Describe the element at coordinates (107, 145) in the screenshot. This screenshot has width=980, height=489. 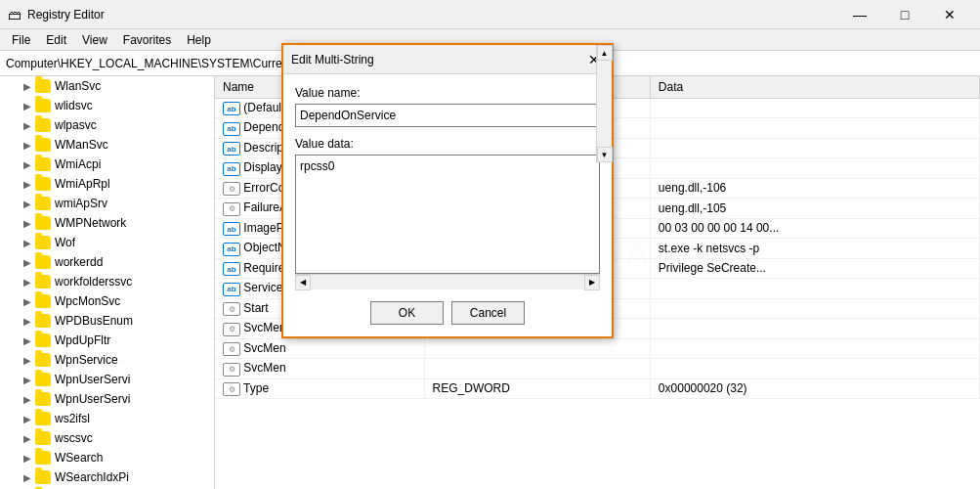
I see `tree-item-wmansvc: ▶ WManSvc` at that location.